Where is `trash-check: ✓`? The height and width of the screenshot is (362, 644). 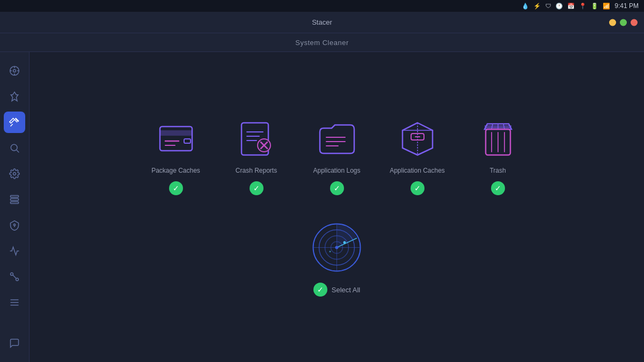
trash-check: ✓ is located at coordinates (498, 188).